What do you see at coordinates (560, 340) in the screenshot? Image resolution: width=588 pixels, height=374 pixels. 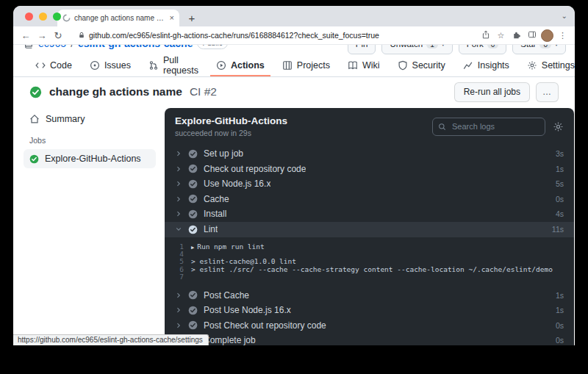 I see `step-duration: 0s` at bounding box center [560, 340].